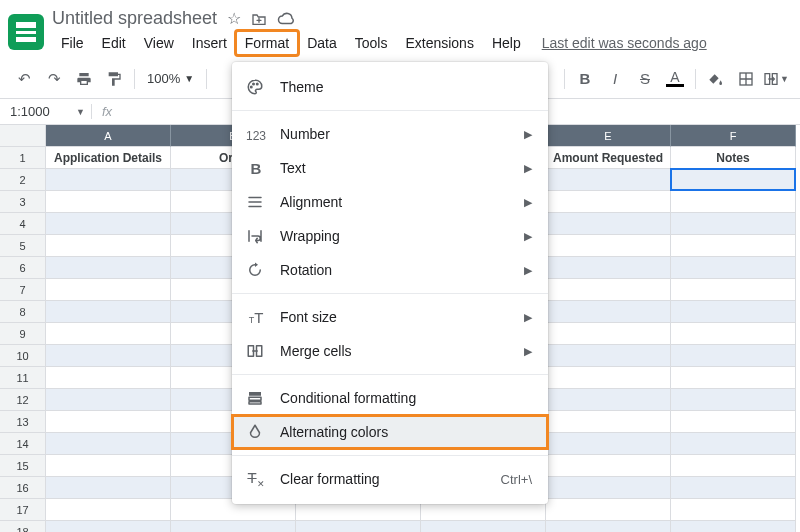  I want to click on format-menu-text: BText▶, so click(390, 168).